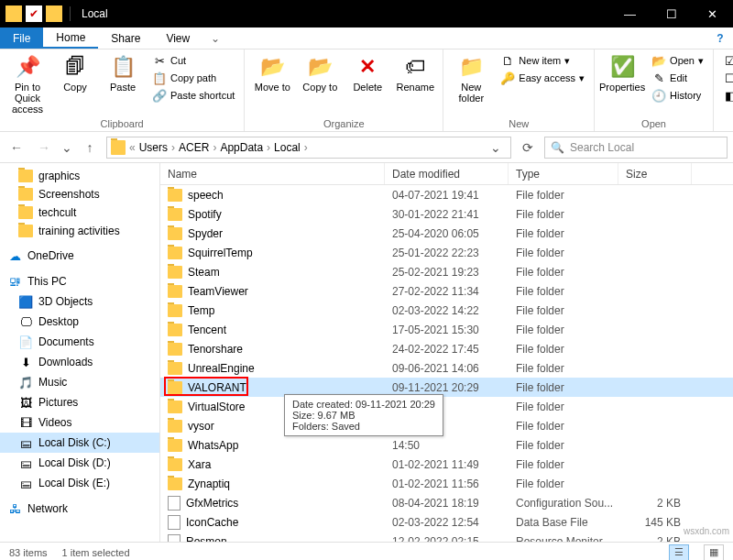  Describe the element at coordinates (447, 425) in the screenshot. I see `file-row: vysor22:48File folder` at that location.